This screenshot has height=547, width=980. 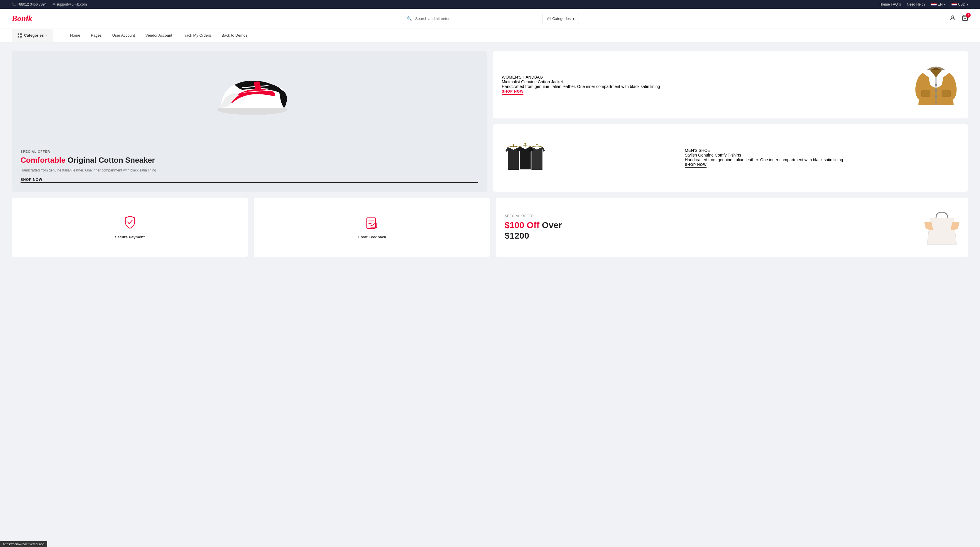 I want to click on hero-card-sneaker: SPECIAL OFFER Comfortable Original Cotto…, so click(x=250, y=121).